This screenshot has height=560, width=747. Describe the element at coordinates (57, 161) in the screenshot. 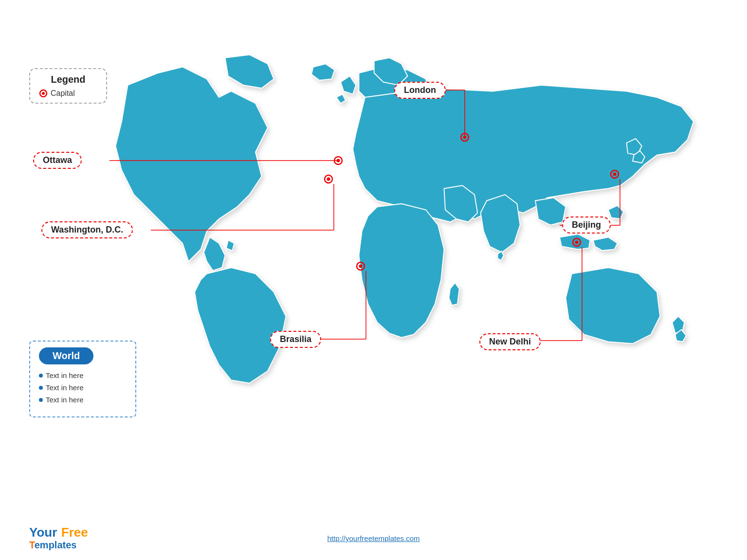

I see `city-label-ottawa: Ottawa` at that location.